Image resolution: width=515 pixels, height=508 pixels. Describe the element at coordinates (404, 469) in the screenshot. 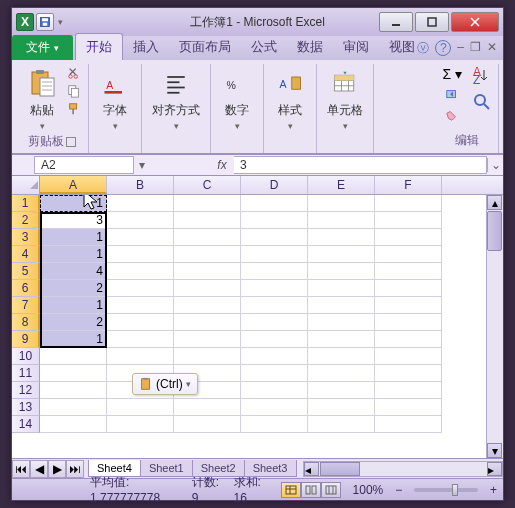

I see `horizontal-scrollbar: ◂ ▸` at that location.